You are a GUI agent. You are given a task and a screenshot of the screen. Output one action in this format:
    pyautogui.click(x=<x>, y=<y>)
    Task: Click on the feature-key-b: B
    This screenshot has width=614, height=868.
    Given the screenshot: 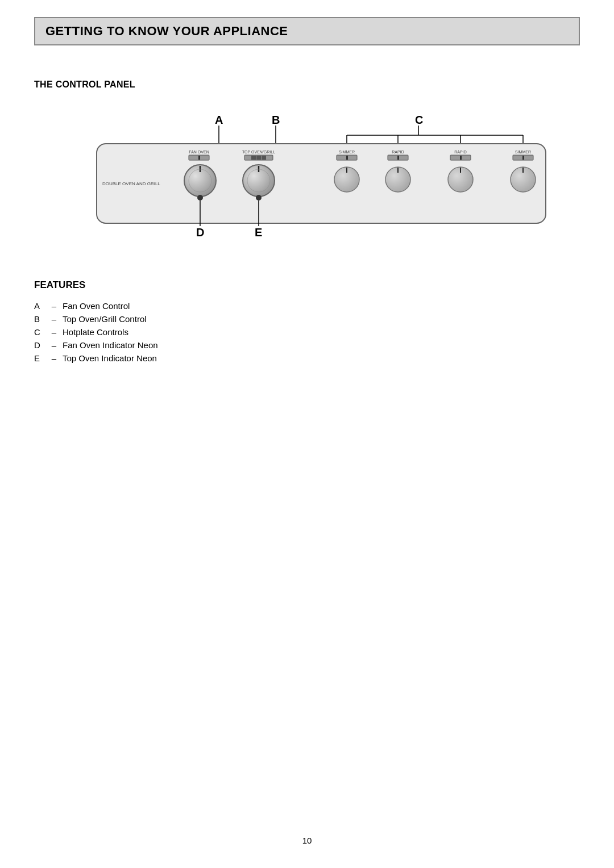 What is the action you would take?
    pyautogui.click(x=40, y=319)
    